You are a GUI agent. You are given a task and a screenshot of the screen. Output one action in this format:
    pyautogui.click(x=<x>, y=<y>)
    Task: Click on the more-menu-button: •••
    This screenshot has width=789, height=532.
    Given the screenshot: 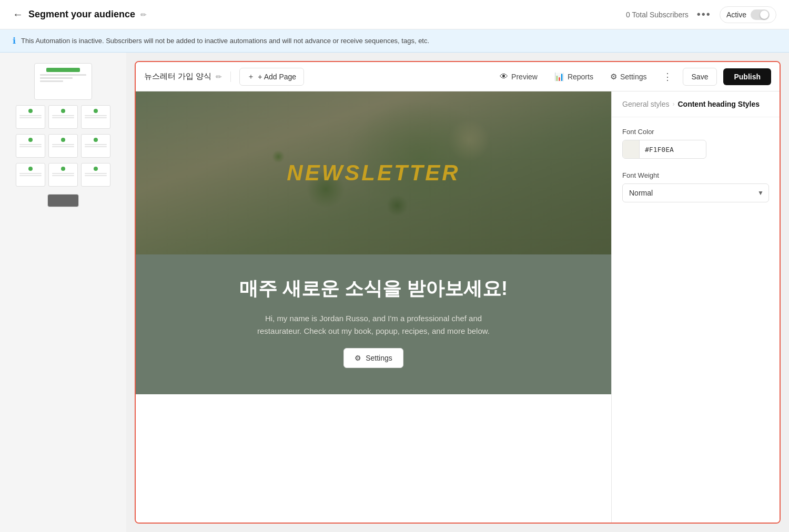 What is the action you would take?
    pyautogui.click(x=704, y=15)
    